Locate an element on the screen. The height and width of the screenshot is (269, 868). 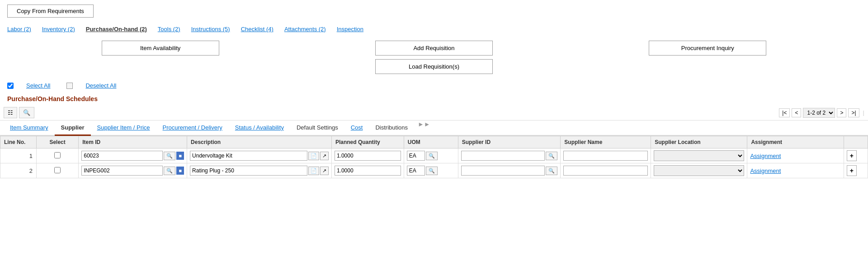
row-1-planned-qty-input: 1.0000 is located at coordinates (368, 156).